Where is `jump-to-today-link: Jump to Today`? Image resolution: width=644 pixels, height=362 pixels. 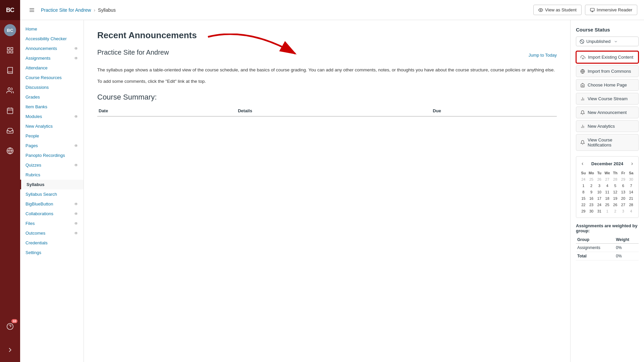
jump-to-today-link: Jump to Today is located at coordinates (543, 55).